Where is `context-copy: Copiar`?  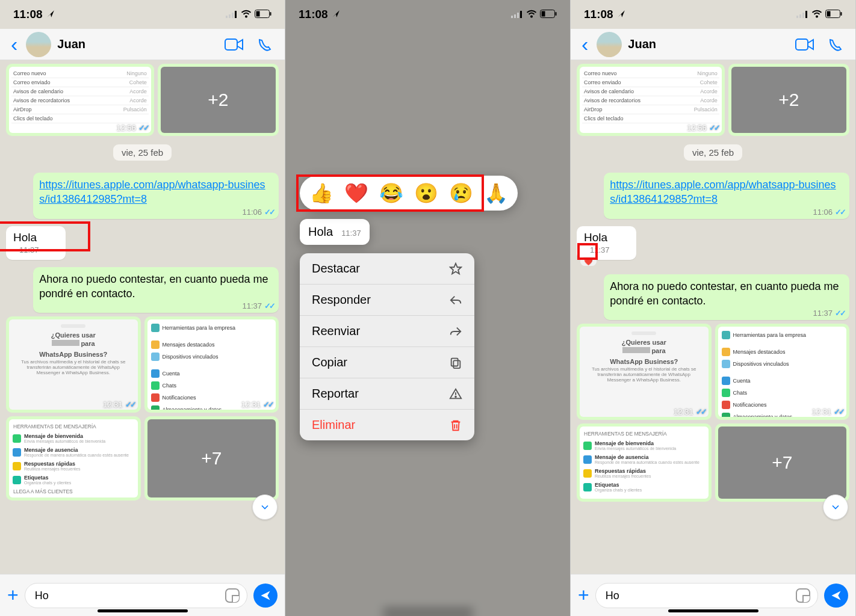
context-copy: Copiar is located at coordinates (387, 363).